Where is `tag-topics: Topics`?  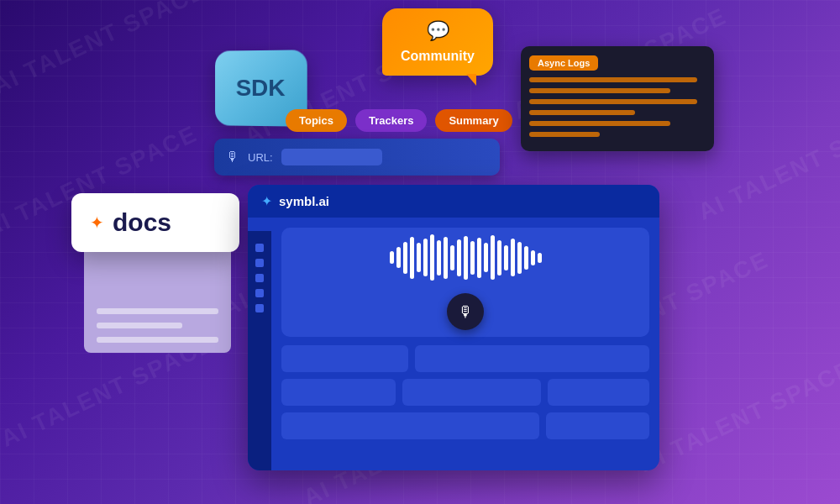 tag-topics: Topics is located at coordinates (316, 121).